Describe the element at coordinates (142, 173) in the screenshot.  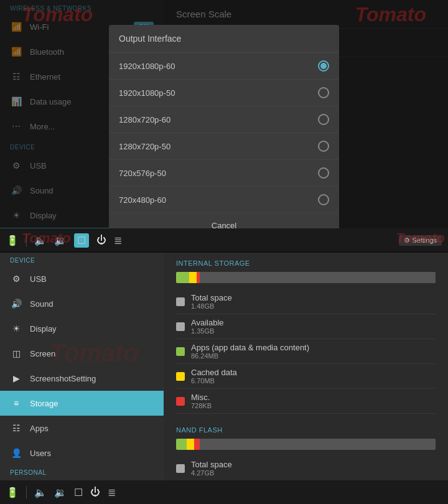
I see `dialog-option-label-4: 720x576p-50` at that location.